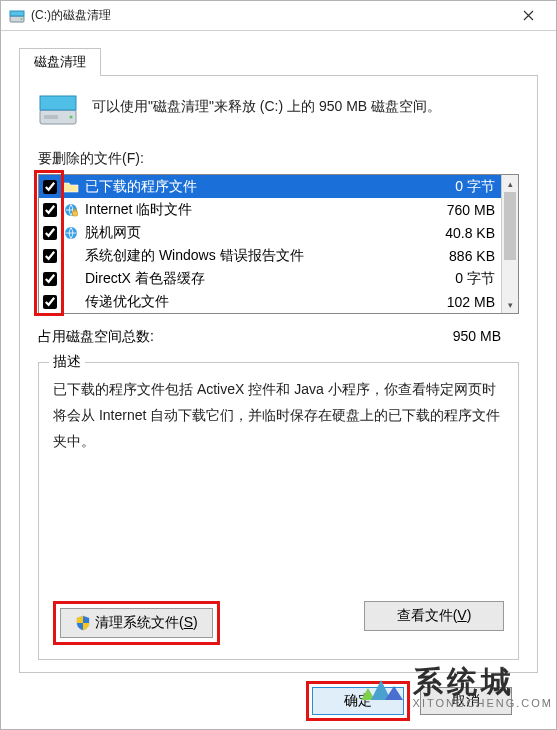 This screenshot has height=730, width=557. What do you see at coordinates (477, 337) in the screenshot?
I see `total-value: 950 MB` at bounding box center [477, 337].